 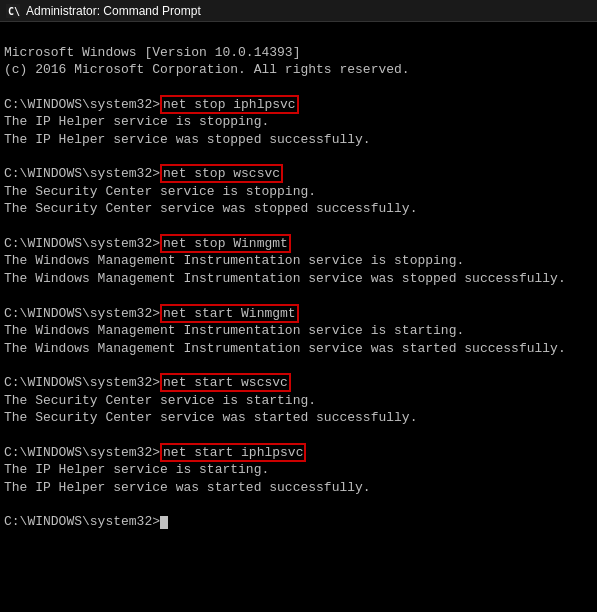 I want to click on terminal-line: C:\WINDOWS\system32>net start wscsvc, so click(x=298, y=383).